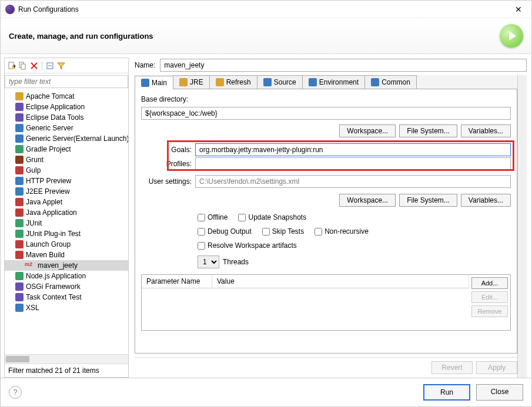  Describe the element at coordinates (159, 83) in the screenshot. I see `tab-label: Main` at that location.